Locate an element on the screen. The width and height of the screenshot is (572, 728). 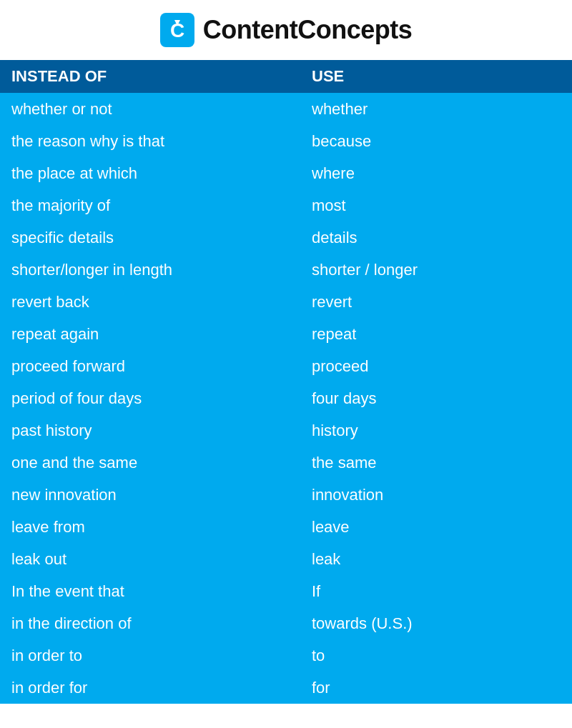
table-row: period of four daysfour days is located at coordinates (286, 399).